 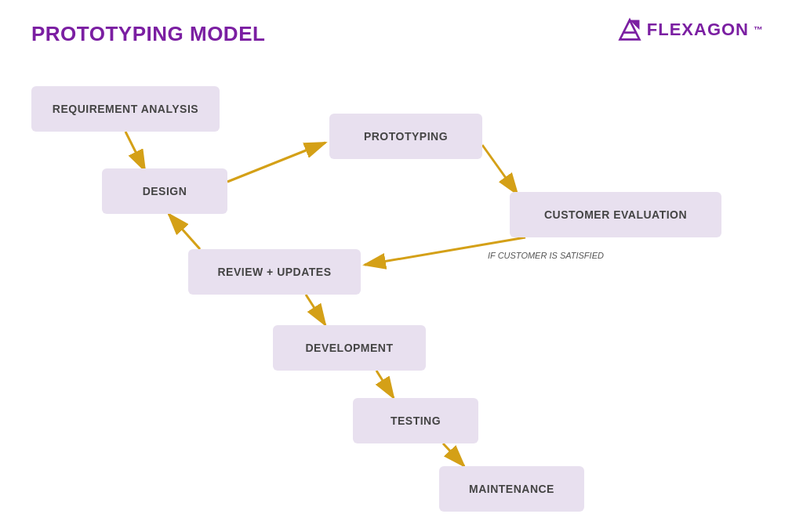 I want to click on box-maintenance: MAINTENANCE, so click(x=511, y=489).